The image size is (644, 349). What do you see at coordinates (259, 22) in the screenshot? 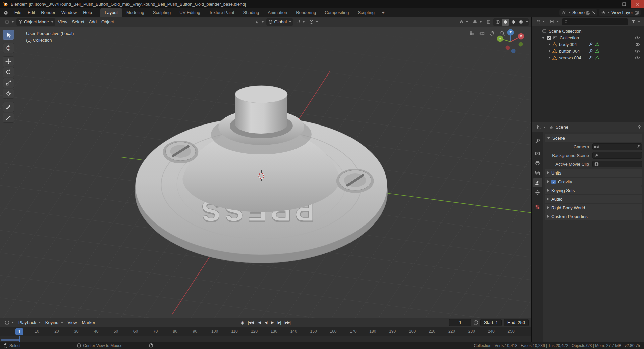
I see `transform-pivot-button` at bounding box center [259, 22].